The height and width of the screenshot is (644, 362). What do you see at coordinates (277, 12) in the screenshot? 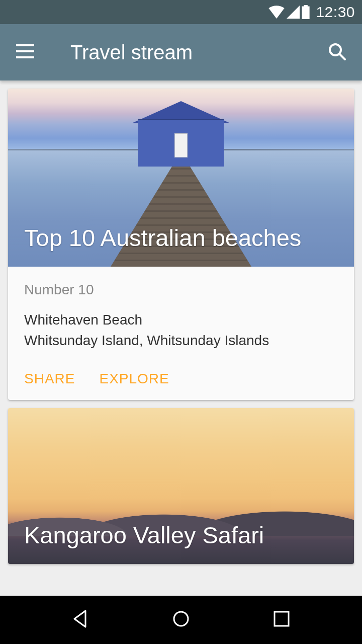
I see `wifi-icon` at bounding box center [277, 12].